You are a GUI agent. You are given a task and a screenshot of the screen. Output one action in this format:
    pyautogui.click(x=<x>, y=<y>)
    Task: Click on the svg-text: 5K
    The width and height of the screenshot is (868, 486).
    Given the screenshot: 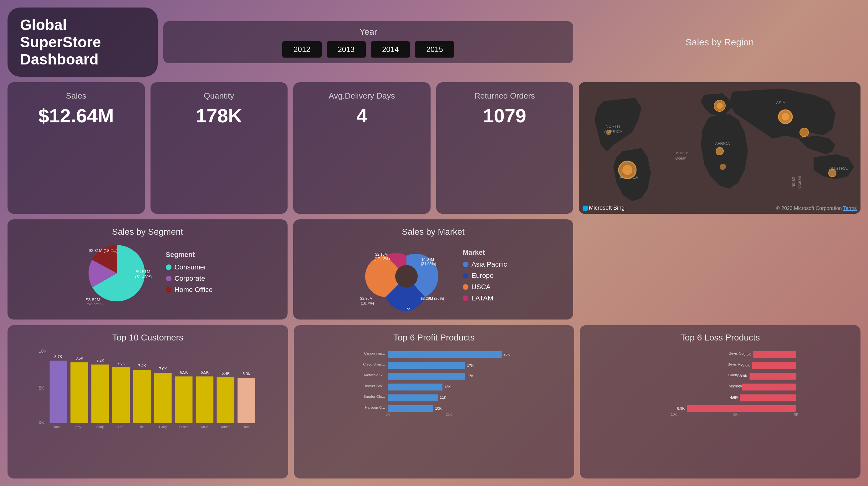 What is the action you would take?
    pyautogui.click(x=42, y=388)
    